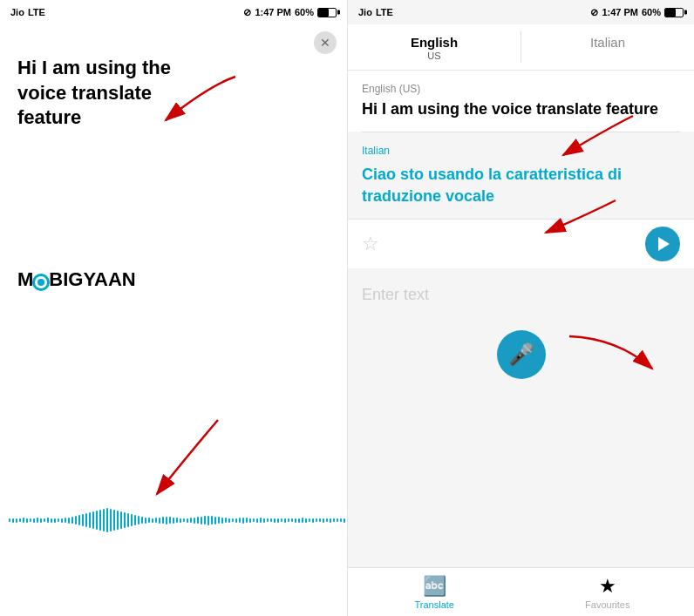 The image size is (694, 616). I want to click on italian-translation-block: Italian Ciao sto usando la caratteristic…, so click(521, 176).